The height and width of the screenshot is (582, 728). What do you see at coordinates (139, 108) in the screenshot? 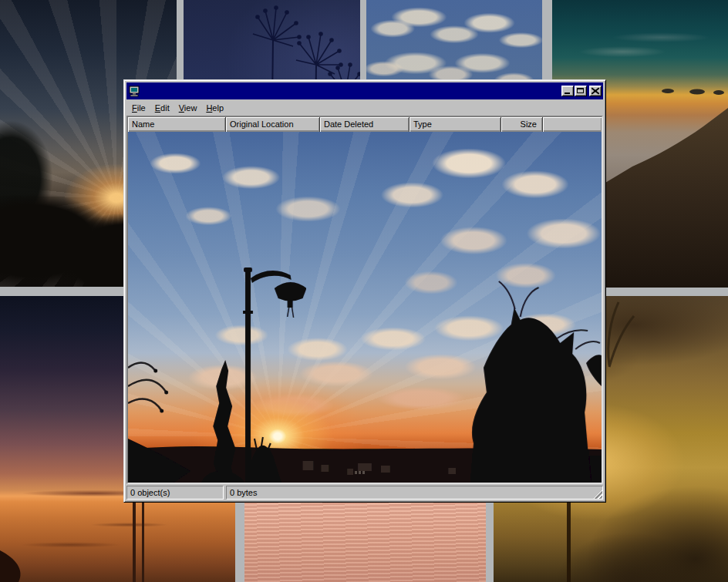
I see `menu-file: File` at bounding box center [139, 108].